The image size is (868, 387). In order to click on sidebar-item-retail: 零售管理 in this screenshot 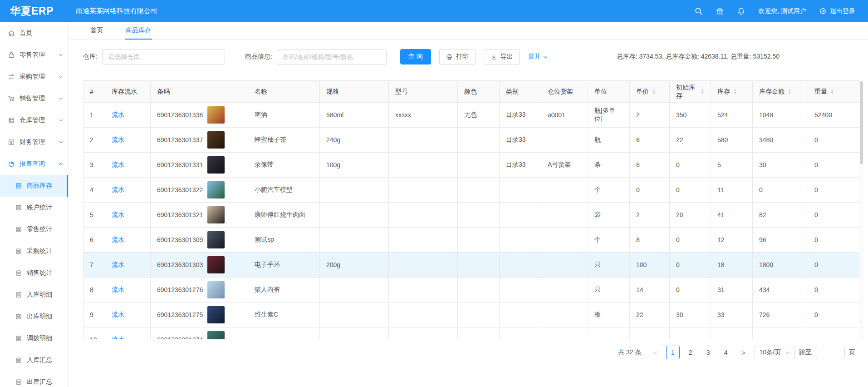, I will do `click(34, 55)`.